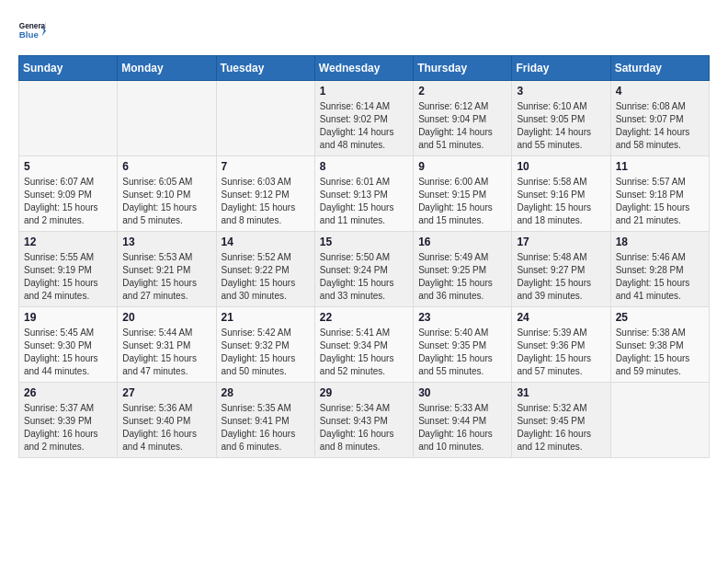 This screenshot has height=563, width=728. I want to click on day-number: 18, so click(660, 242).